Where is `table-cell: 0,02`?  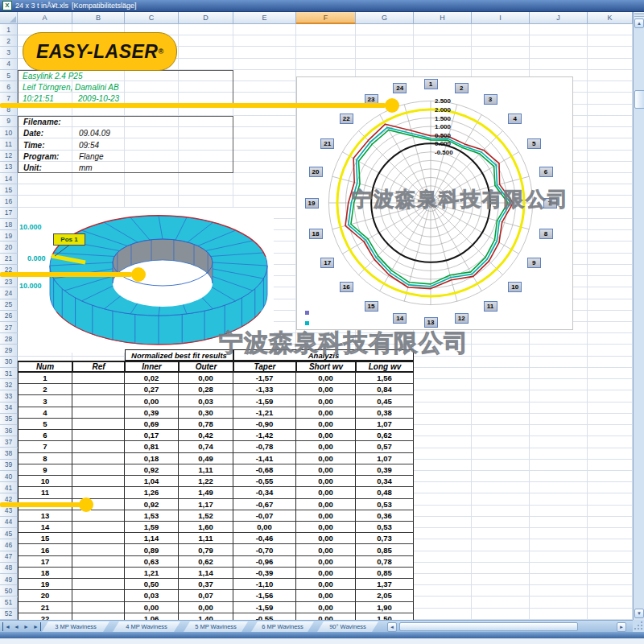
table-cell: 0,02 is located at coordinates (151, 378).